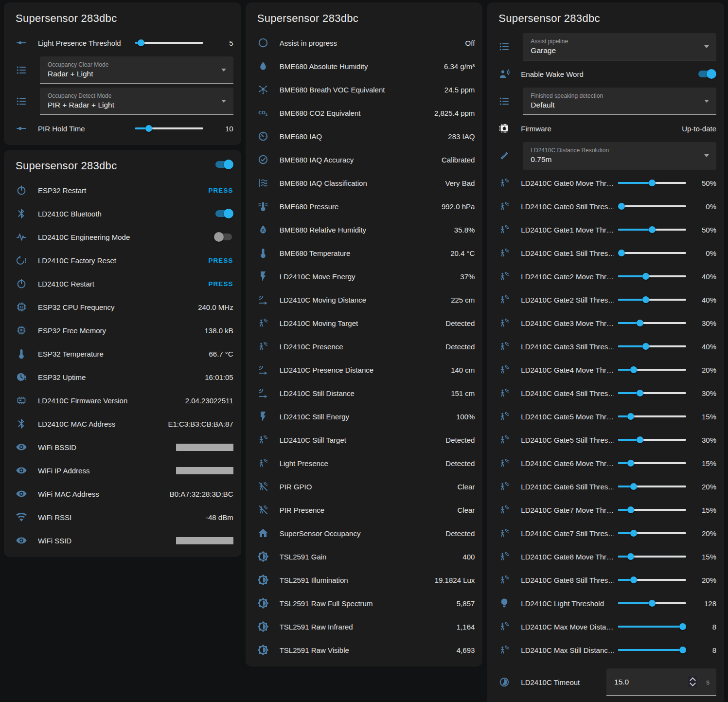  Describe the element at coordinates (605, 346) in the screenshot. I see `row-ld2410c-gate3-still-thres: LD2410C Gate3 Still Thres…40%` at that location.